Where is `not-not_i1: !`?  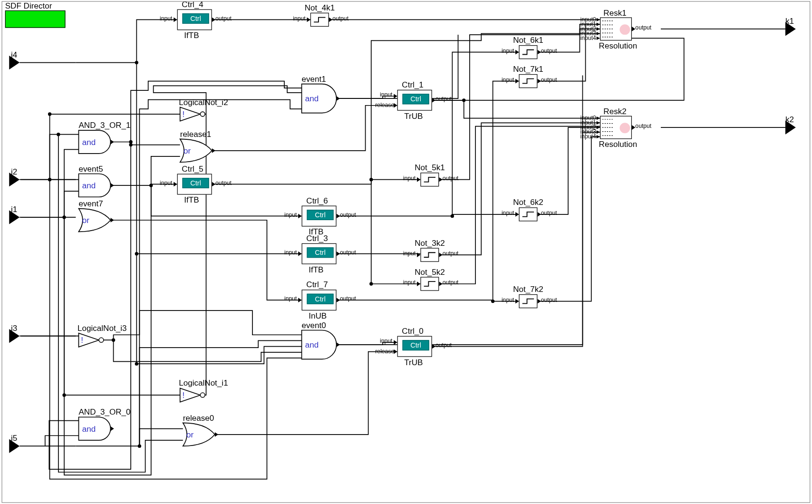 not-not_i1: ! is located at coordinates (194, 396).